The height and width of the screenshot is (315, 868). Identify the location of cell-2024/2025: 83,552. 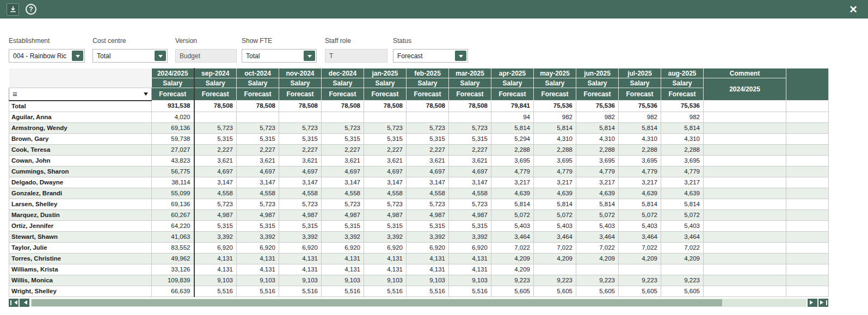
(173, 248).